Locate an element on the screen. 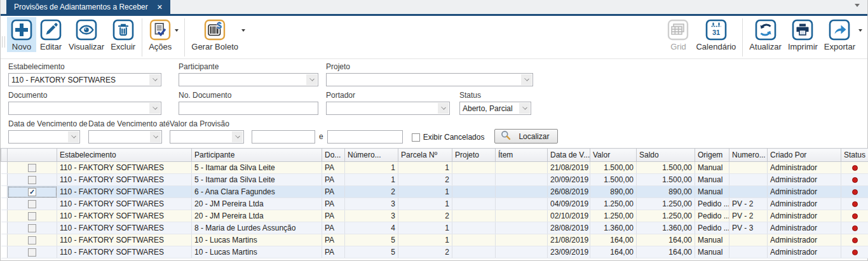 The width and height of the screenshot is (868, 261). estabelecimento-combo: 110 - FAKTORY SOFTWARES is located at coordinates (85, 80).